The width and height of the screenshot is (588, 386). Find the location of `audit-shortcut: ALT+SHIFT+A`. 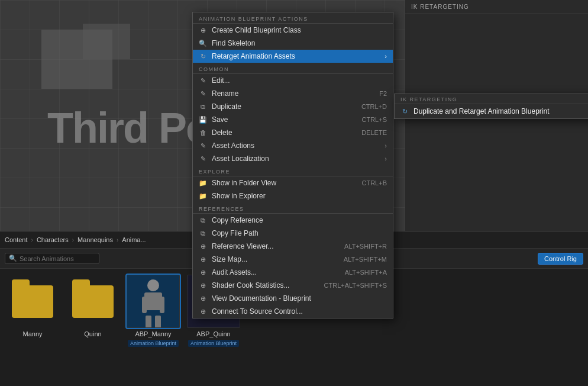

audit-shortcut: ALT+SHIFT+A is located at coordinates (366, 272).